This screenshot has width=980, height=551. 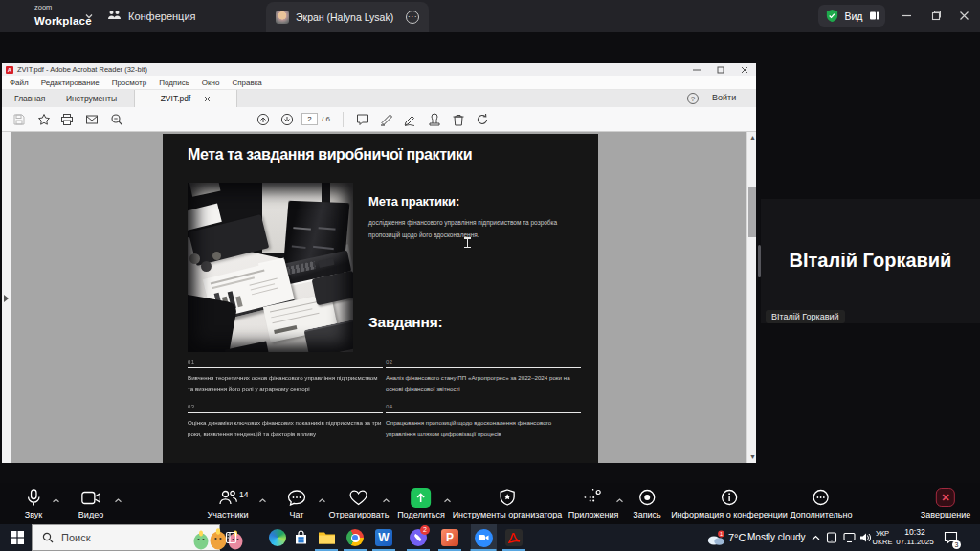 I want to click on menu-edit: Редактирование, so click(x=71, y=82).